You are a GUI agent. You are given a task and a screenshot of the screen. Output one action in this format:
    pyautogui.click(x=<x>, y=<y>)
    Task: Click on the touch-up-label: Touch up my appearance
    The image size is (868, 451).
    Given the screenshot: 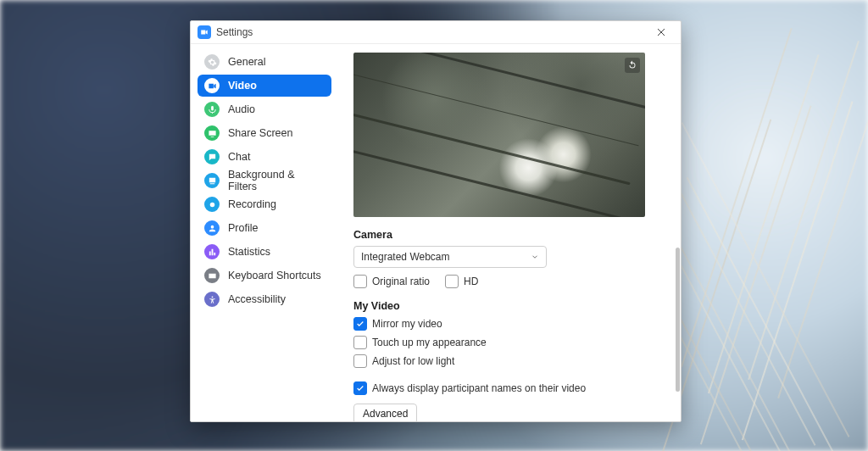 What is the action you would take?
    pyautogui.click(x=429, y=342)
    